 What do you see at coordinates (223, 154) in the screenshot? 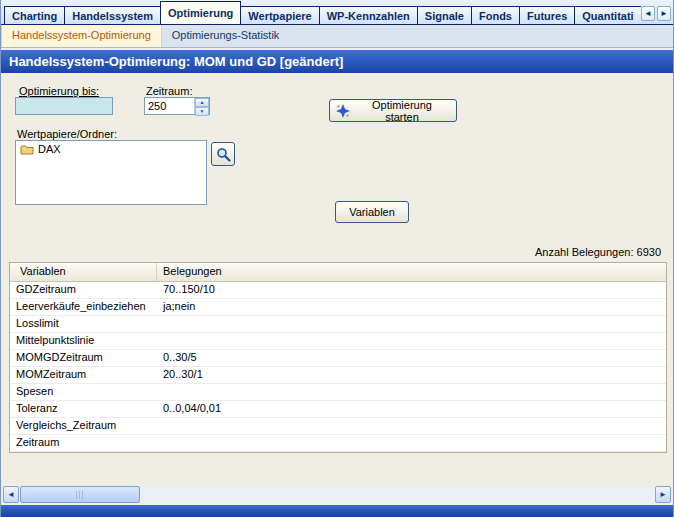
I see `search-button` at bounding box center [223, 154].